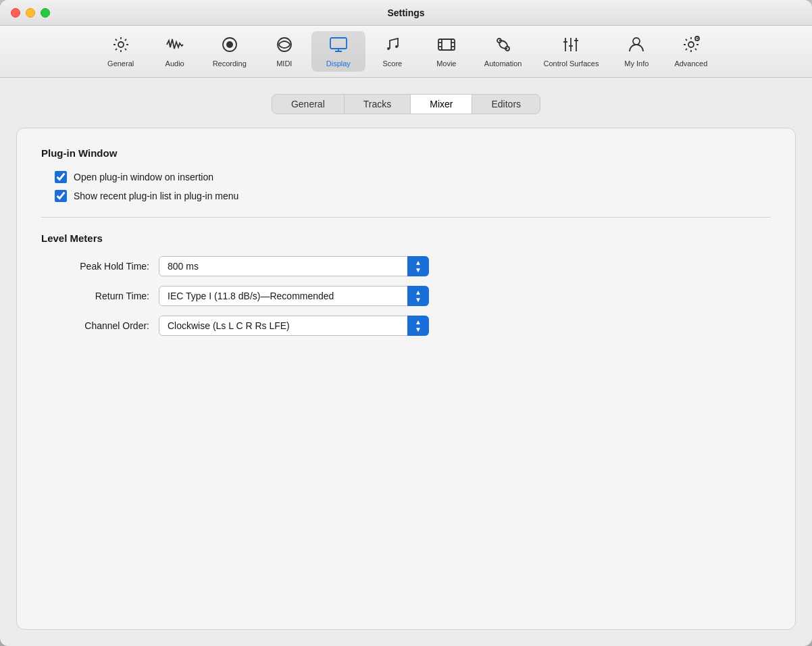 Image resolution: width=812 pixels, height=646 pixels. What do you see at coordinates (284, 64) in the screenshot?
I see `toolbar-midi-label: MIDI` at bounding box center [284, 64].